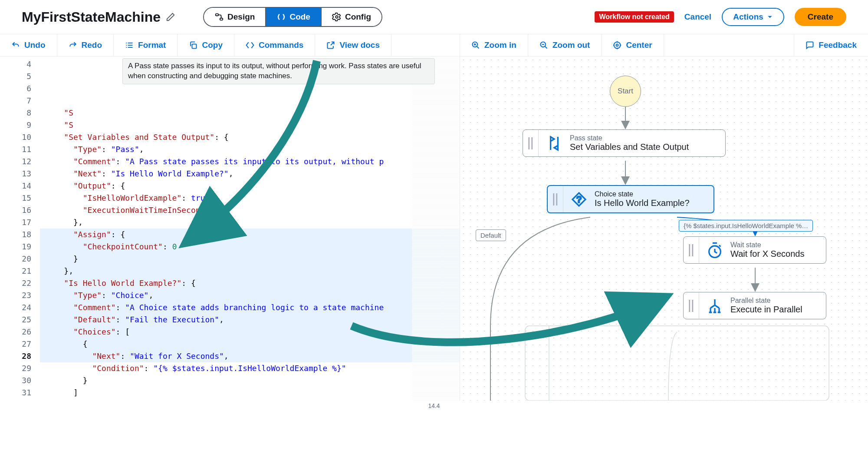  I want to click on node-name: Wait for X Seconds, so click(767, 254).